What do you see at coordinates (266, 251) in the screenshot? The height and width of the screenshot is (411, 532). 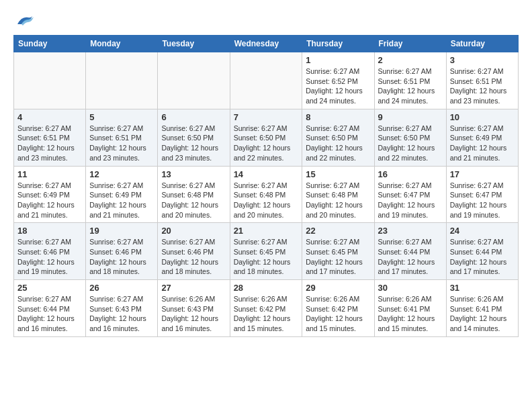 I see `calendar-cell: 21Sunrise: 6:27 AM Sunset: 6:45 PM Dayli…` at bounding box center [266, 251].